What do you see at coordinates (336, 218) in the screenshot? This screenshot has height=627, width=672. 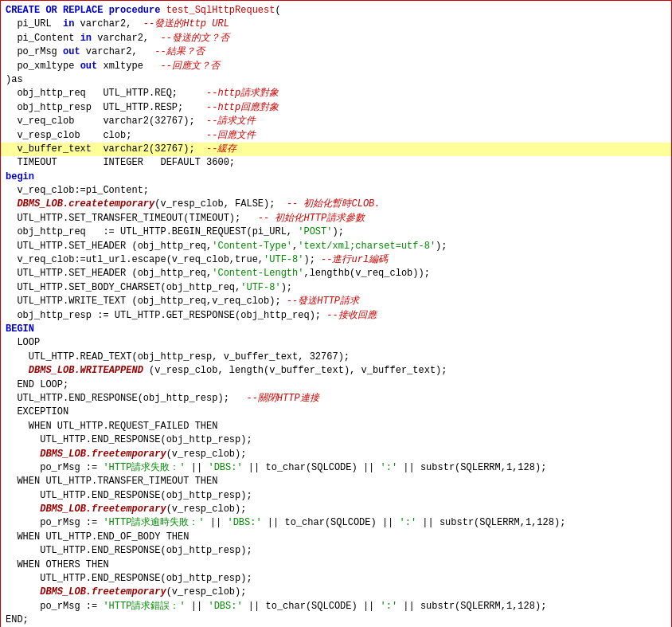 I see `code-line-16: UTL_HTTP.SET_TRANSFER_TIMEOUT(TIMEOUT); …` at bounding box center [336, 218].